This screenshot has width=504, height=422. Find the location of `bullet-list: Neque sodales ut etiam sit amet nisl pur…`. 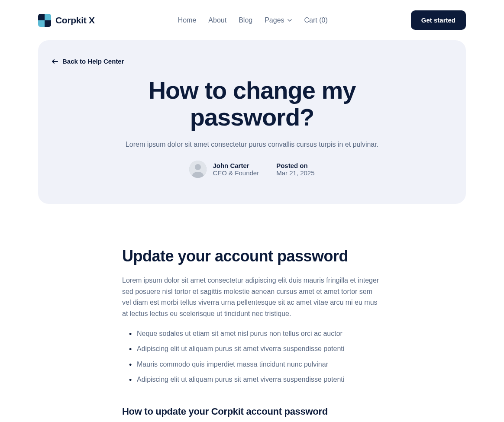

bullet-list: Neque sodales ut etiam sit amet nisl pur… is located at coordinates (252, 357).